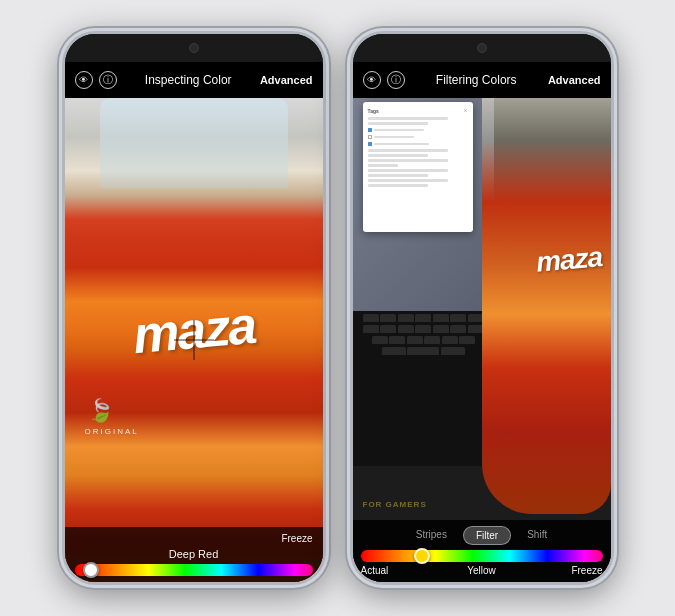 The image size is (675, 616). I want to click on advanced-btn-left: Advanced, so click(286, 80).